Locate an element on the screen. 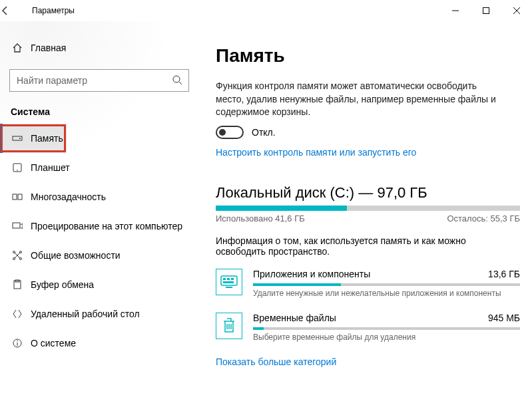 Image resolution: width=532 pixels, height=419 pixels. sidebar-item-label: Общие возможности is located at coordinates (76, 255).